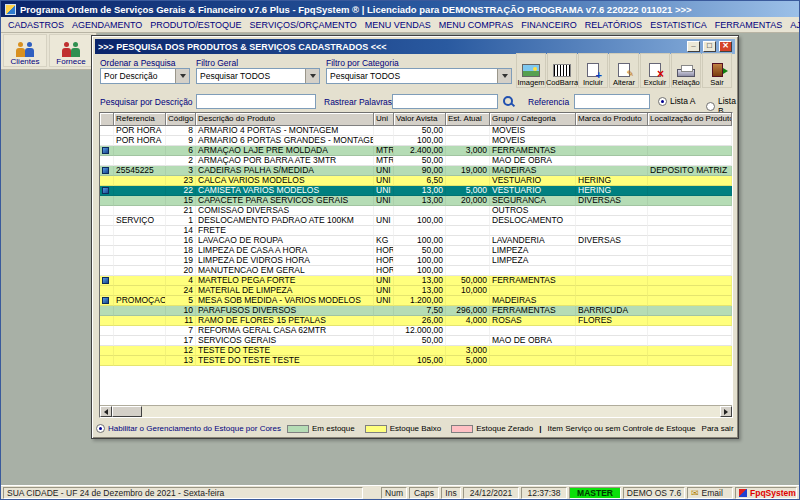 The image size is (800, 500). Describe the element at coordinates (533, 120) in the screenshot. I see `column-header-group: Grupo / Categoria` at that location.